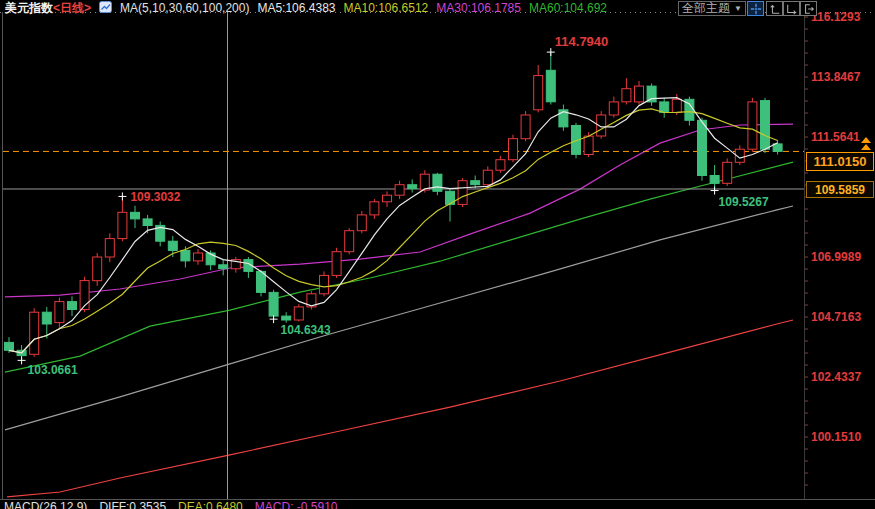 The width and height of the screenshot is (875, 509). Describe the element at coordinates (706, 8) in the screenshot. I see `theme-dropdown-label: 全部主题` at that location.